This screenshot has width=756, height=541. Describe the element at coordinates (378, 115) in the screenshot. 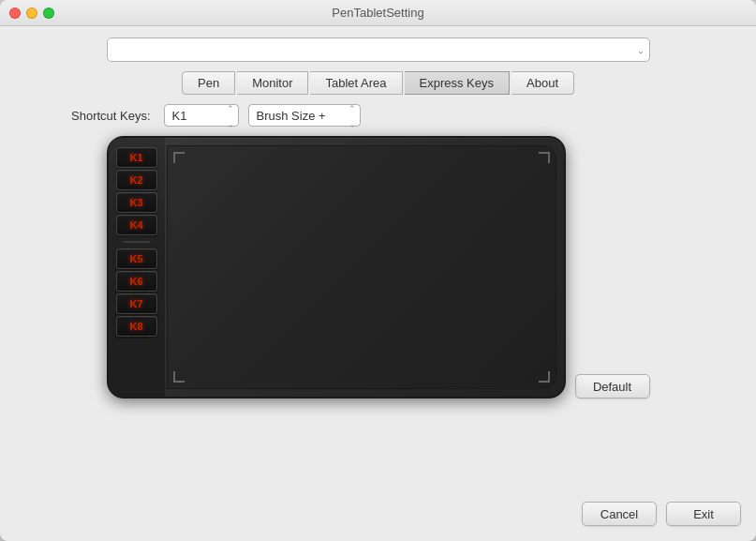

I see `shortcut-row: Shortcut Keys: K1 K2 K3 K4 K5 K6 K7 K8` at that location.